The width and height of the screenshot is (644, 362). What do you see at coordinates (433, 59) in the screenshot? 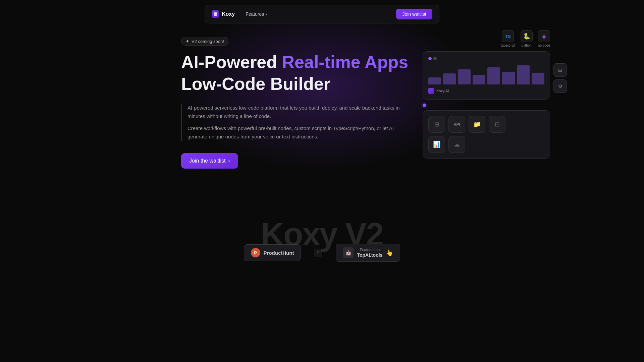
I see `card-dots` at bounding box center [433, 59].